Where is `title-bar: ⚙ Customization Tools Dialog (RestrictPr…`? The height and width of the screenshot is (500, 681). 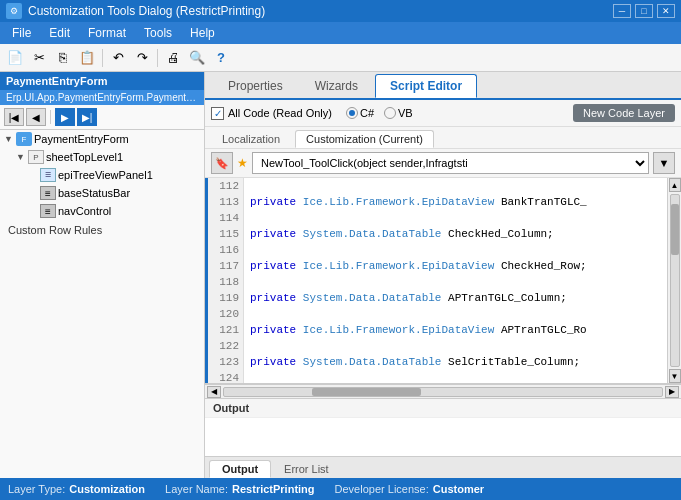
title-bar: ⚙ Customization Tools Dialog (RestrictPr… is located at coordinates (340, 11).